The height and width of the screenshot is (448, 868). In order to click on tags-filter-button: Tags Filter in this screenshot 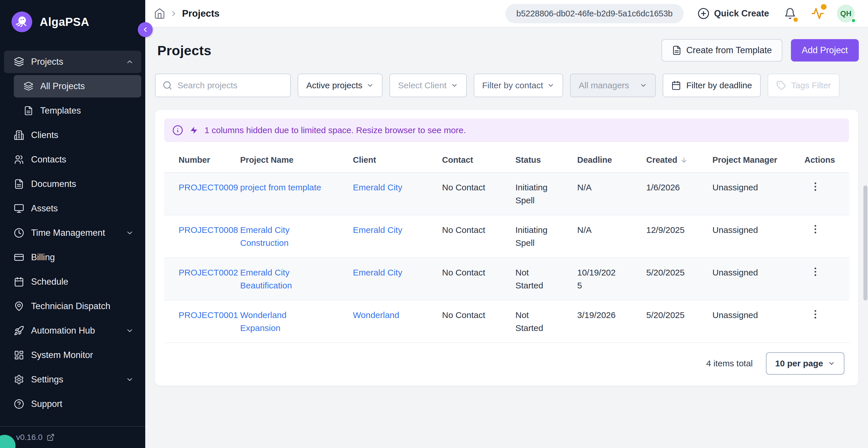, I will do `click(803, 86)`.